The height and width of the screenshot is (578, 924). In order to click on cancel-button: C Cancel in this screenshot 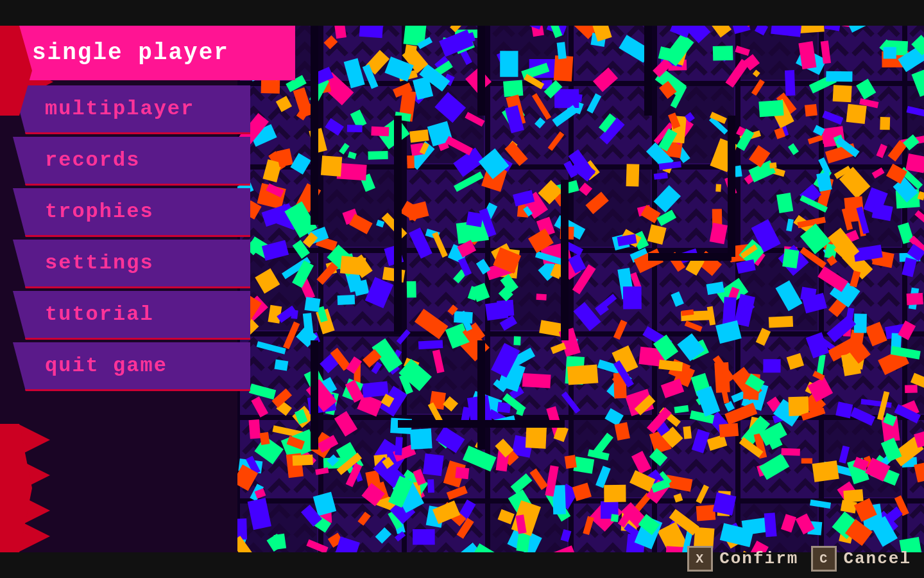, I will do `click(861, 559)`.